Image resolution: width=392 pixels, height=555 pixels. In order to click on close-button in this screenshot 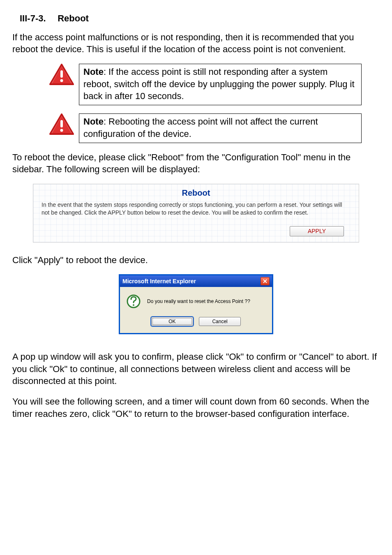, I will do `click(265, 281)`.